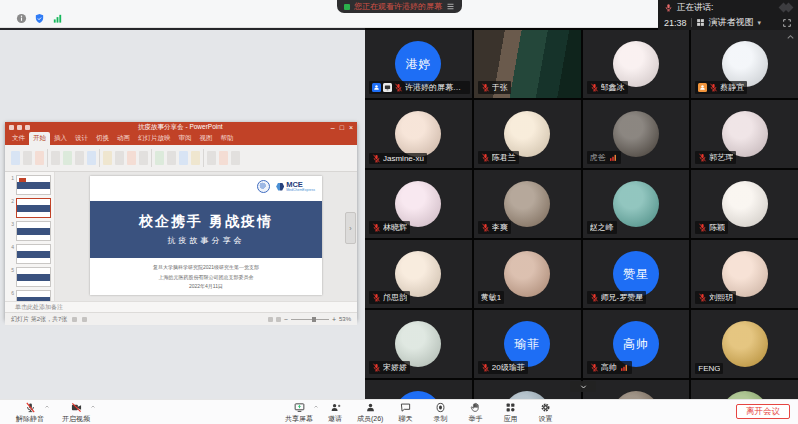 This screenshot has height=424, width=798. I want to click on participant-label: 刘熙玥, so click(716, 298).